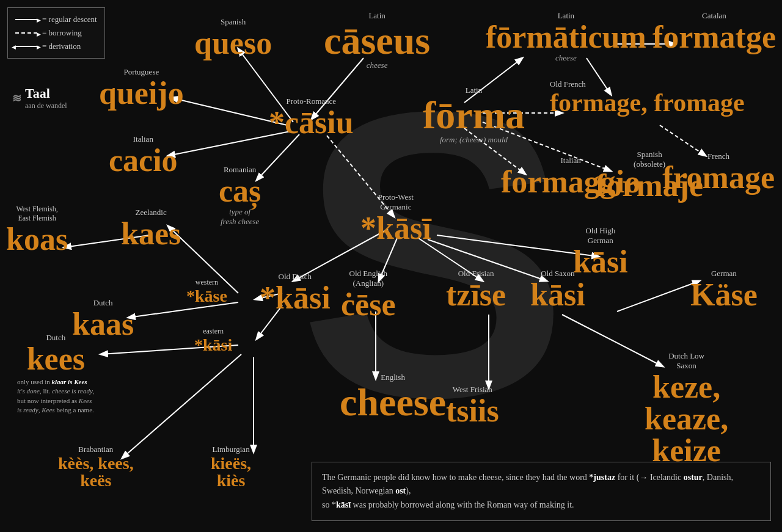 Image resolution: width=782 pixels, height=532 pixels. What do you see at coordinates (368, 294) in the screenshot?
I see `node-old-english-anglian: Old English(Anglian) ċēse` at bounding box center [368, 294].